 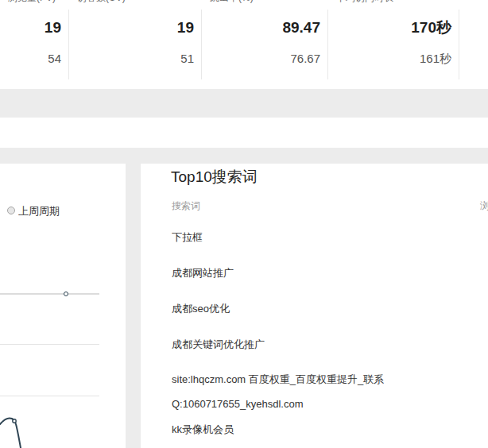 What do you see at coordinates (301, 28) in the screenshot?
I see `metric-value-bounce-rate: 89.47` at bounding box center [301, 28].